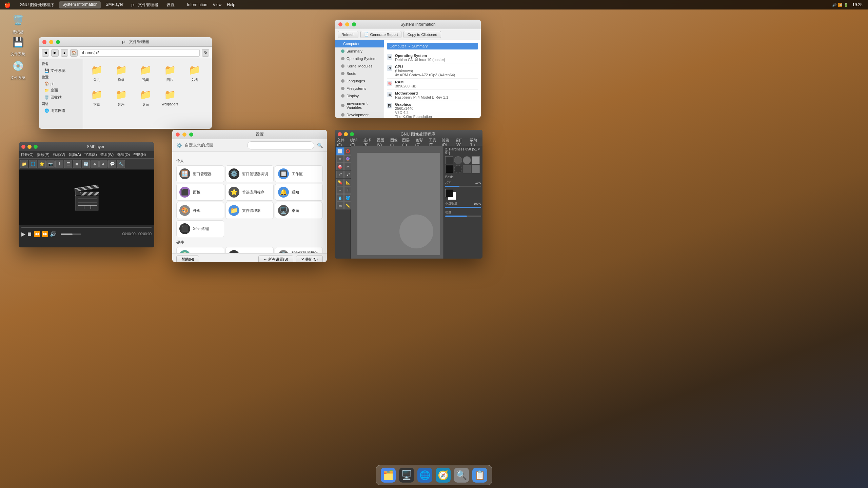 This screenshot has height=488, width=868. What do you see at coordinates (121, 98) in the screenshot?
I see `fm-item-music: 📁 音乐` at bounding box center [121, 98].